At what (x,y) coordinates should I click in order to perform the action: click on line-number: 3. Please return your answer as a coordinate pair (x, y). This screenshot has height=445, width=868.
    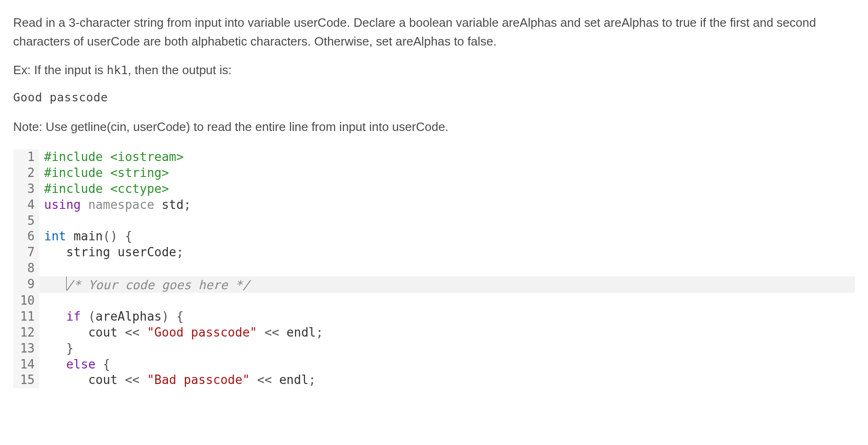
    Looking at the image, I should click on (26, 189).